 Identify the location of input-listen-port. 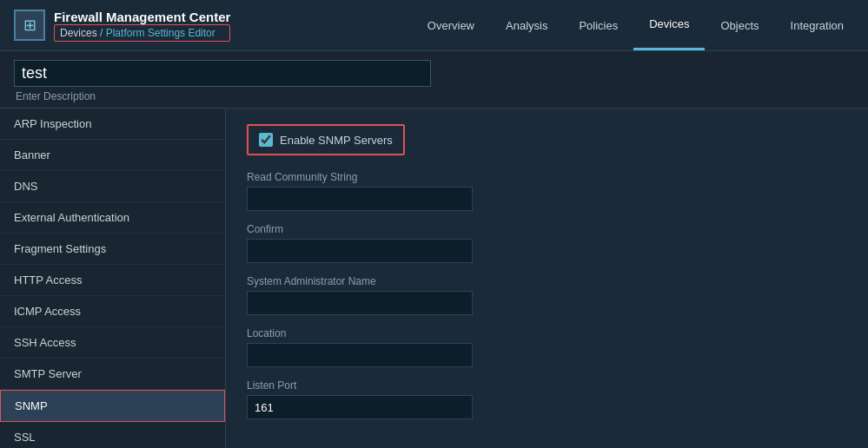
(360, 407).